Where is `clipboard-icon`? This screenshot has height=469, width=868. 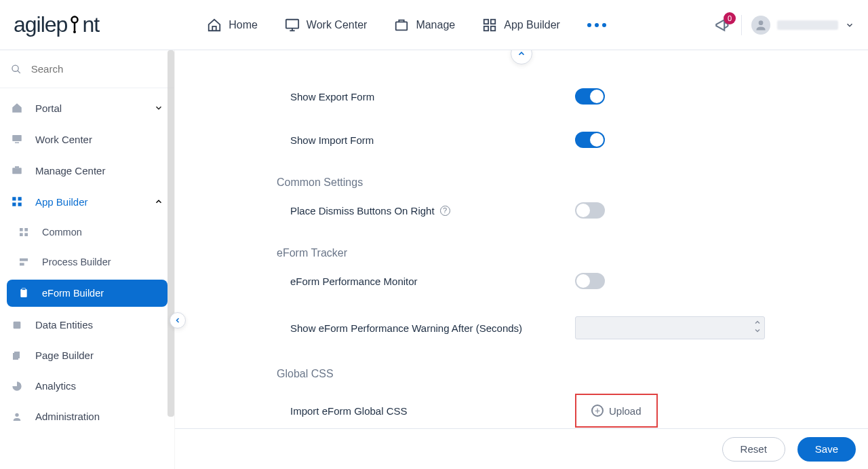 clipboard-icon is located at coordinates (24, 293).